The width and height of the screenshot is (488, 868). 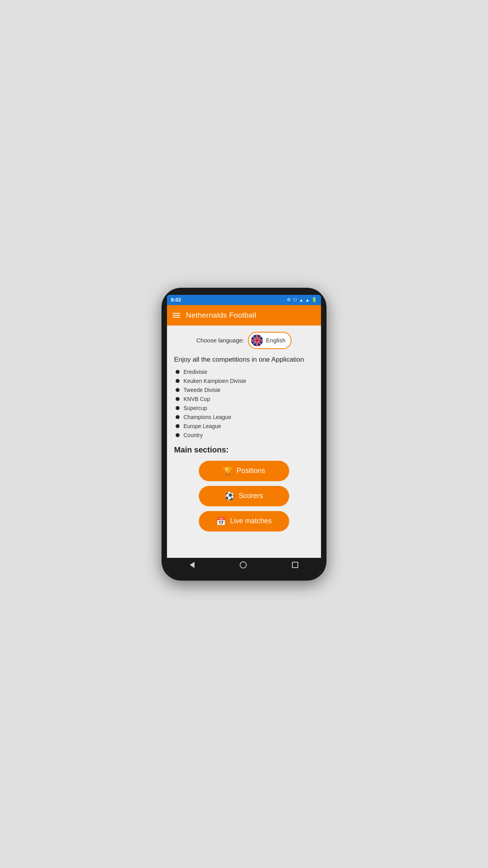 I want to click on shield-icon: 🛡, so click(x=295, y=300).